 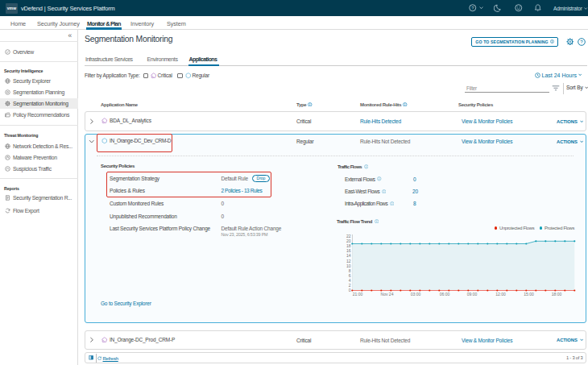 I want to click on svg-text: 21:00, so click(x=358, y=294).